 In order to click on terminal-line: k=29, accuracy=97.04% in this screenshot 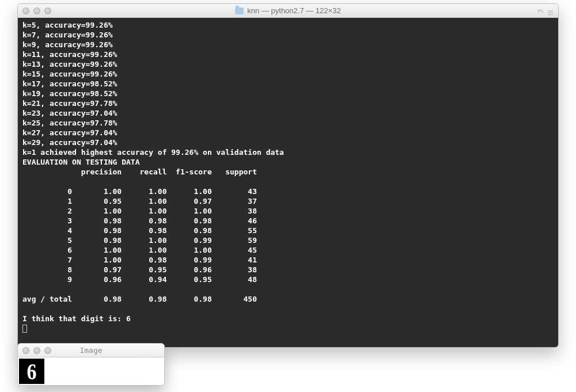, I will do `click(288, 143)`.